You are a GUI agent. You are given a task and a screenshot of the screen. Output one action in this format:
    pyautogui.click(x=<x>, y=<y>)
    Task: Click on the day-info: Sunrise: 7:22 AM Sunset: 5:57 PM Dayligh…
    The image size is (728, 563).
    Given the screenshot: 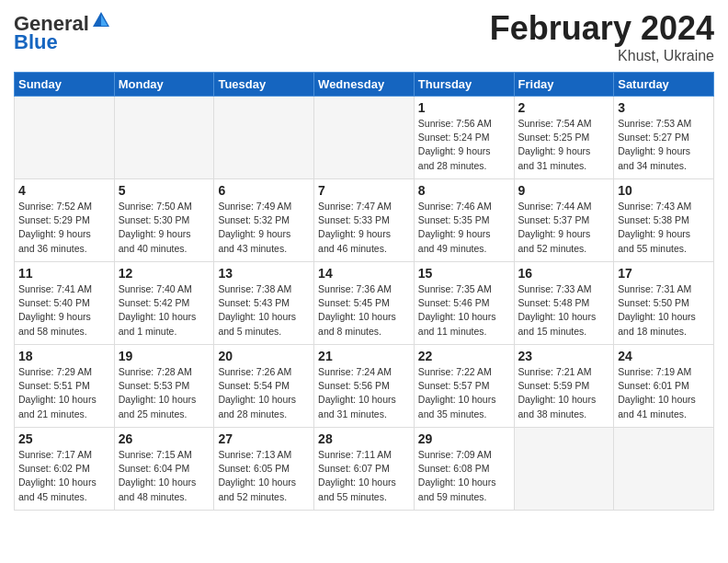 What is the action you would take?
    pyautogui.click(x=464, y=394)
    